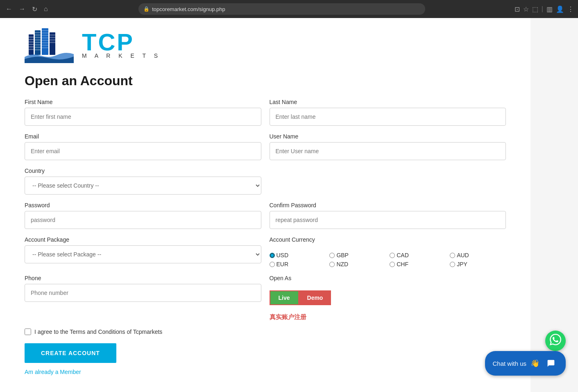 This screenshot has width=578, height=392. Describe the element at coordinates (46, 9) in the screenshot. I see `home-button: ⌂` at that location.